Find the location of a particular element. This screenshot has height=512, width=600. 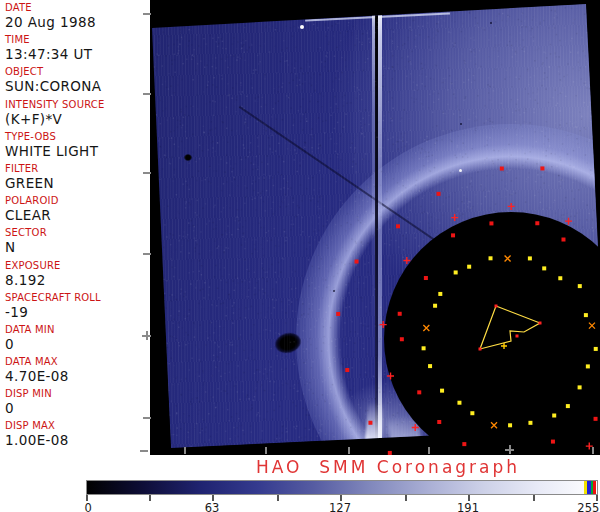

field-value: 20 Aug 1988 is located at coordinates (78, 22).